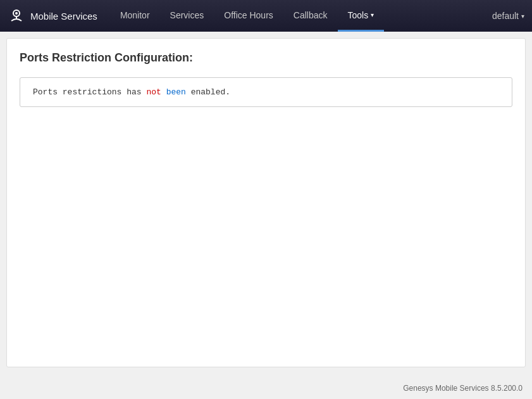 The height and width of the screenshot is (399, 532). I want to click on default-label: default, so click(505, 16).